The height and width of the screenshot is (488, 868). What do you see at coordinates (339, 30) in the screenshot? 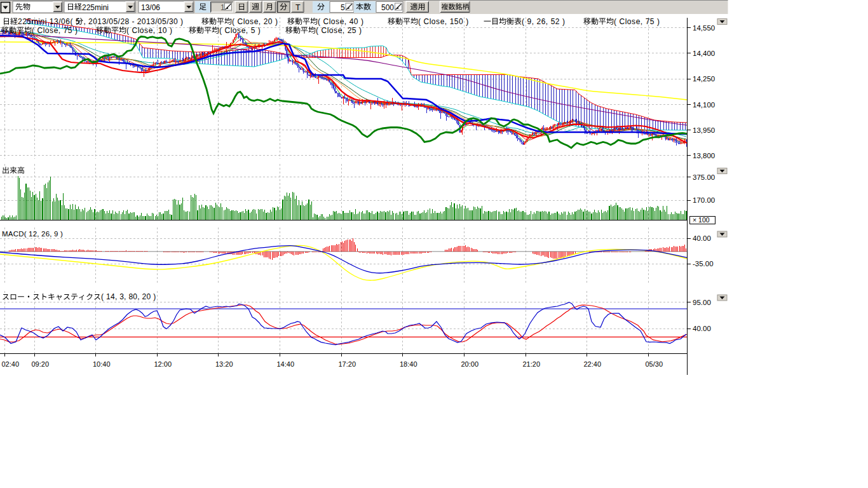
I see `svg-text: ( Close, 25 )` at bounding box center [339, 30].